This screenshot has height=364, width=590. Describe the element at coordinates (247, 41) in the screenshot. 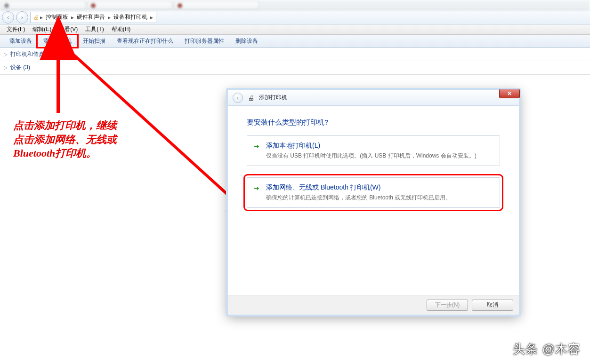

I see `tool-delete-device: 删除设备` at that location.